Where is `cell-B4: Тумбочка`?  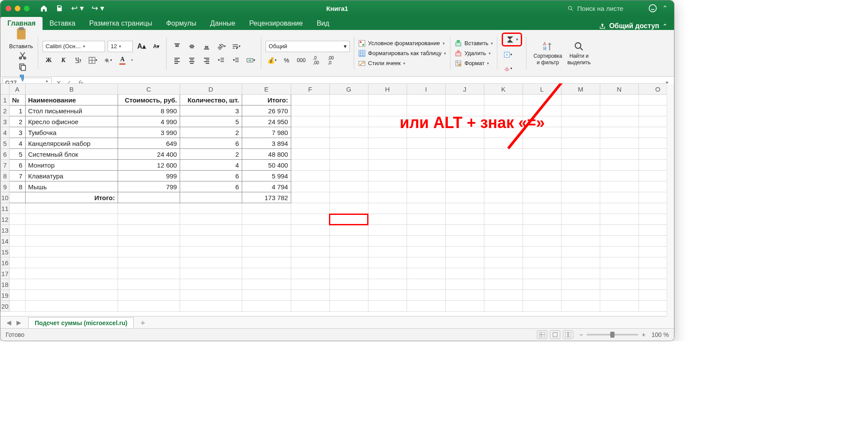 cell-B4: Тумбочка is located at coordinates (71, 133).